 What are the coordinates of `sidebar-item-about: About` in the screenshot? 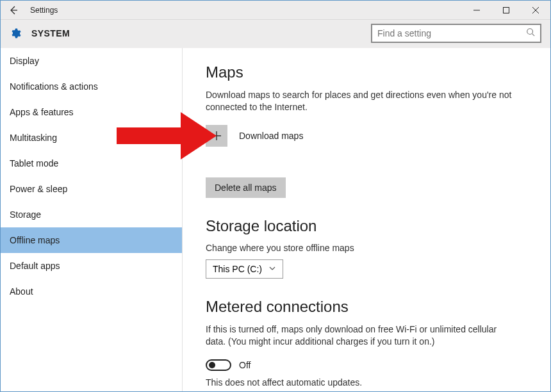 It's located at (91, 291).